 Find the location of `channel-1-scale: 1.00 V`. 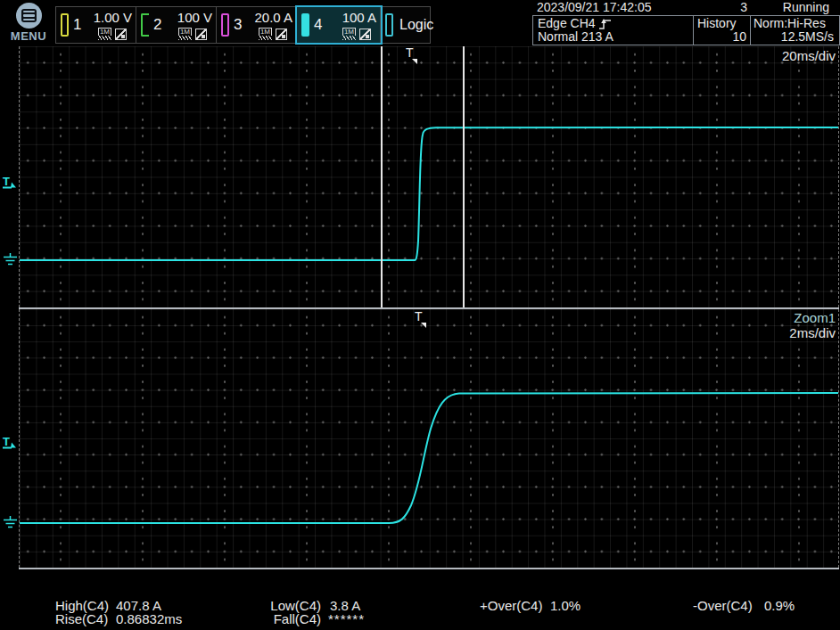

channel-1-scale: 1.00 V is located at coordinates (112, 18).